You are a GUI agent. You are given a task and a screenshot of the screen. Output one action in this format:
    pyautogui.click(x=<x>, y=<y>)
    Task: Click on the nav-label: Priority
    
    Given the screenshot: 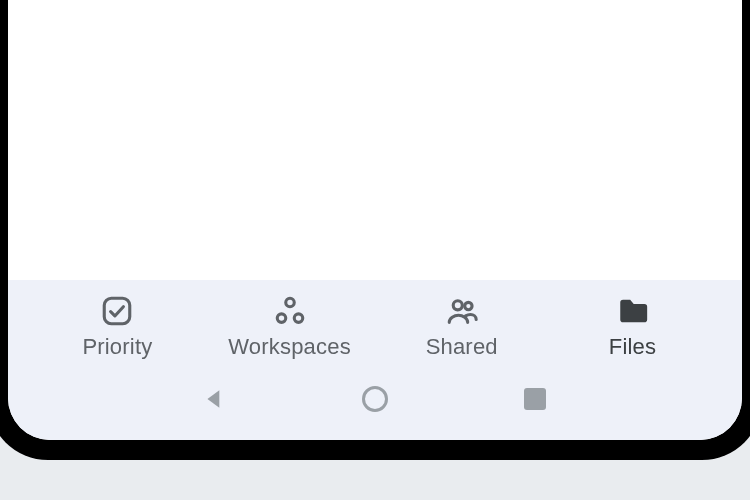 What is the action you would take?
    pyautogui.click(x=117, y=347)
    